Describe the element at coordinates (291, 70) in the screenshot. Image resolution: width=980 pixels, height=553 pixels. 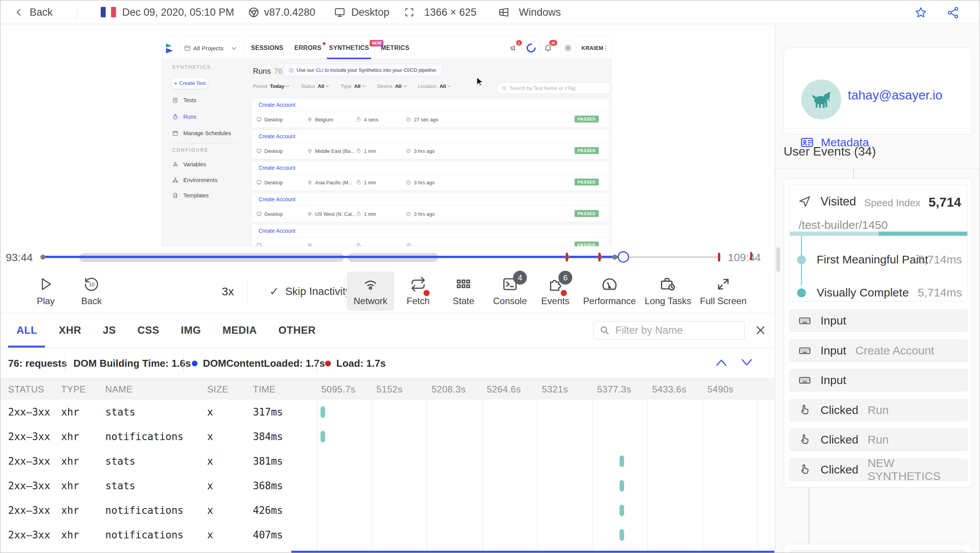
I see `info-icon` at that location.